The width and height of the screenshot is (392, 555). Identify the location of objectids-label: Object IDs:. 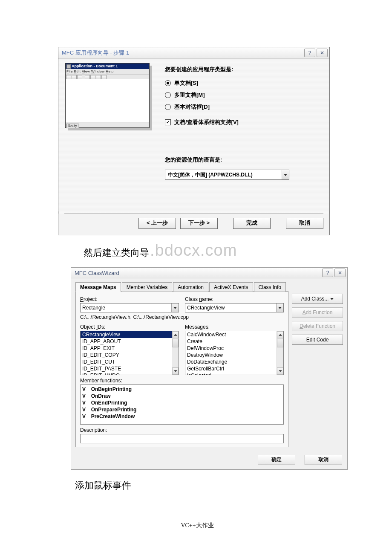
(130, 327).